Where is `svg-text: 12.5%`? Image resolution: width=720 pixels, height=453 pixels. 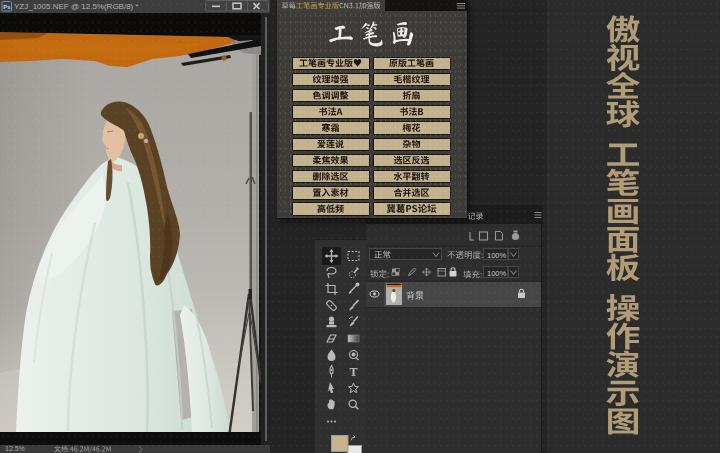 svg-text: 12.5% is located at coordinates (15, 448).